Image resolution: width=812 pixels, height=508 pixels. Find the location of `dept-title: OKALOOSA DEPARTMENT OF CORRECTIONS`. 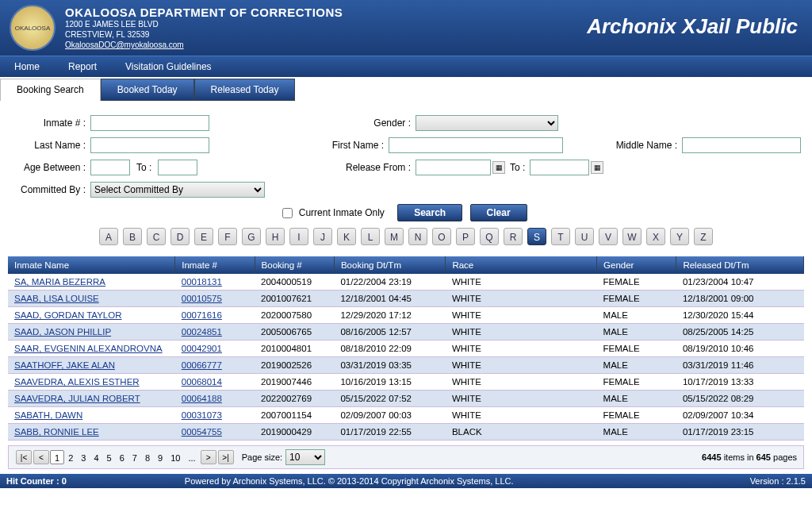

dept-title: OKALOOSA DEPARTMENT OF CORRECTIONS is located at coordinates (204, 13).